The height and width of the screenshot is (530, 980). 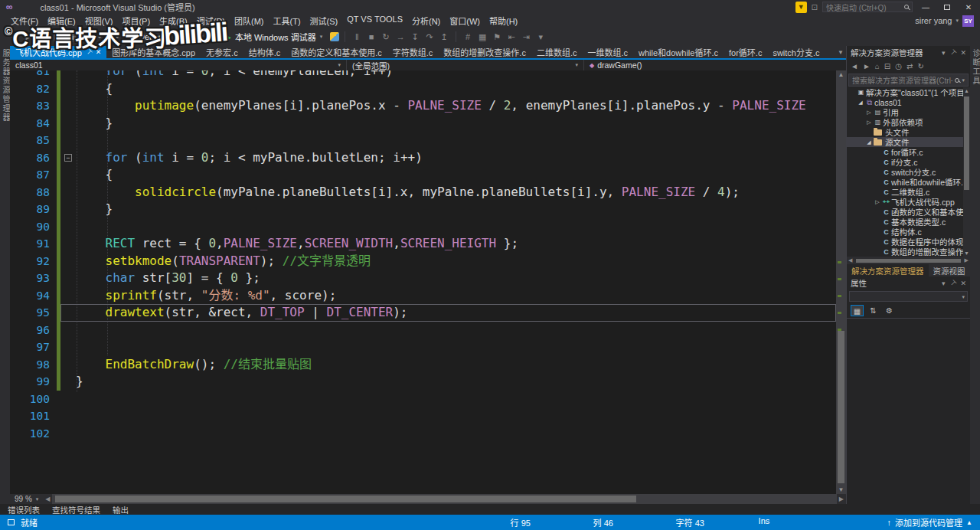 I want to click on code-line: 94 sprintf(str, "分数: %d", score);, so click(x=423, y=296).